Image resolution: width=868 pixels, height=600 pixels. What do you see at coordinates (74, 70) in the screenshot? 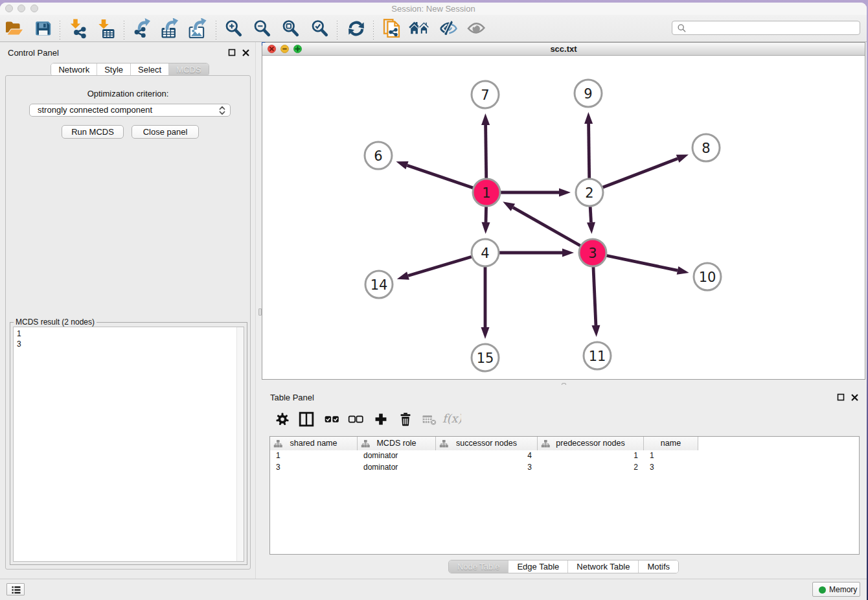
I see `tab-network: Network` at bounding box center [74, 70].